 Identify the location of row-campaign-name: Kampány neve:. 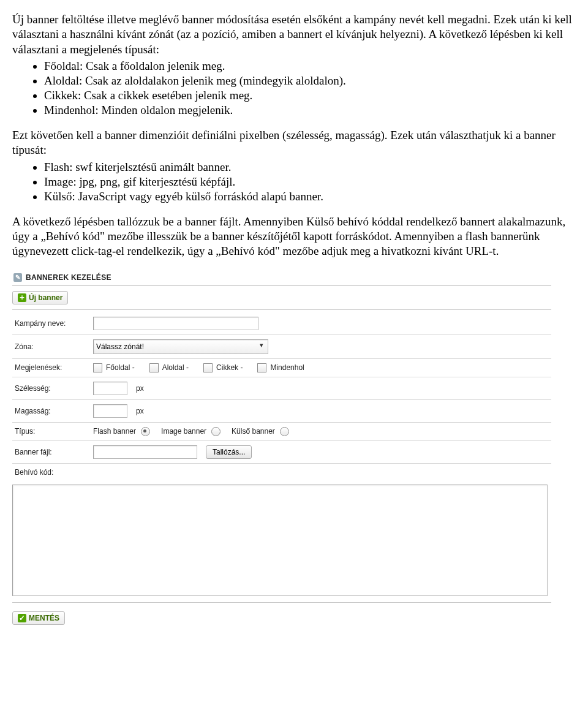
(282, 323).